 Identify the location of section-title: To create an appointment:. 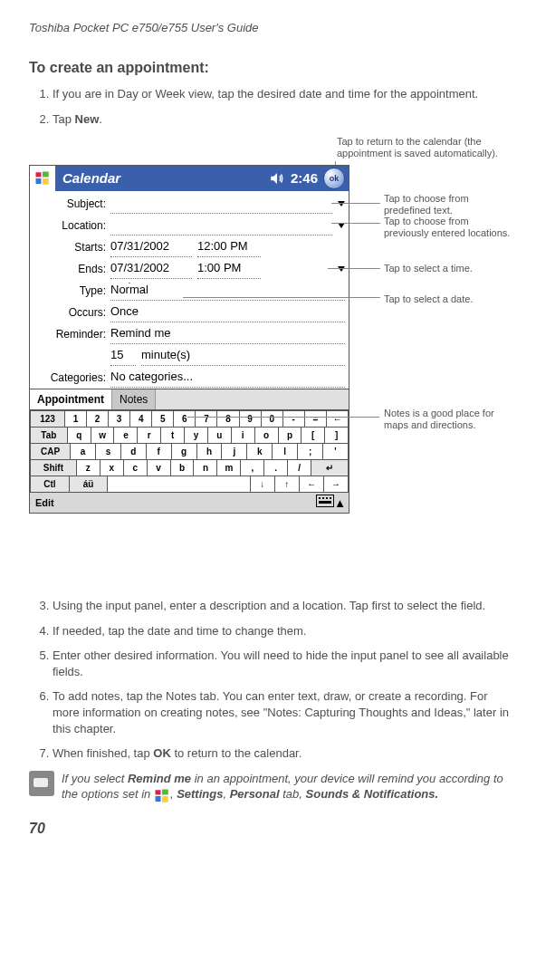
(270, 68).